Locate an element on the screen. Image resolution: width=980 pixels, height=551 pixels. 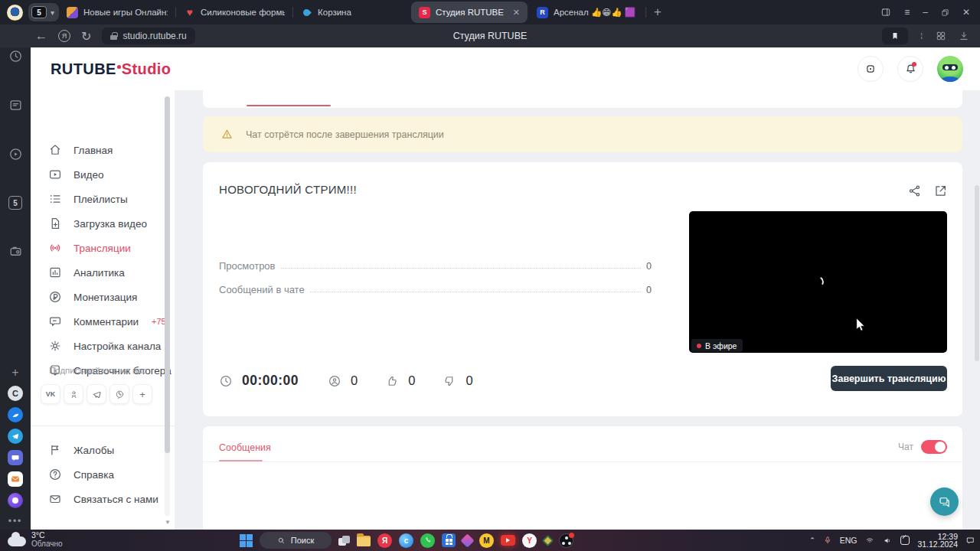
bookmark-button is located at coordinates (895, 36).